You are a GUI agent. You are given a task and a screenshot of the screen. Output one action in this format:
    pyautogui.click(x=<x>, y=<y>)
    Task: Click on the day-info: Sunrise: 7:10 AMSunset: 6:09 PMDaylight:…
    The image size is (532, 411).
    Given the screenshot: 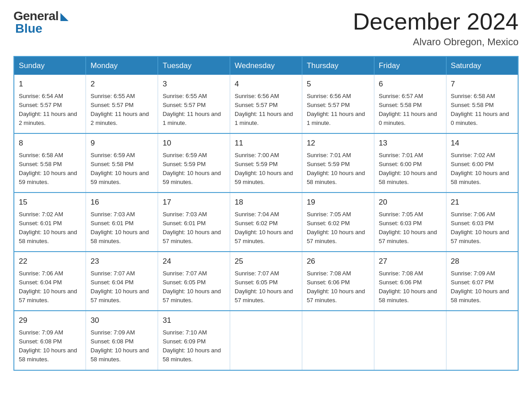 What is the action you would take?
    pyautogui.click(x=192, y=346)
    